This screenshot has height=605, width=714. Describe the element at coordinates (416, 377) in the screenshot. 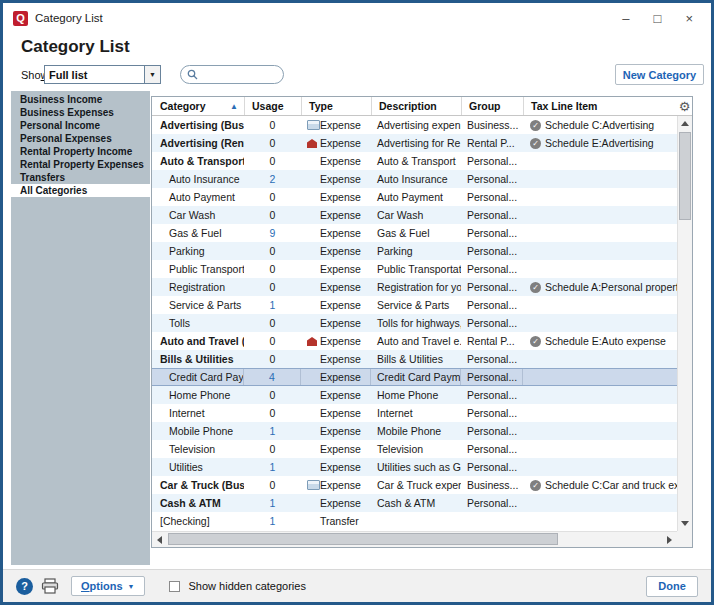

I see `table-row: Credit Card Pay... 4 Expense Credit Card…` at that location.